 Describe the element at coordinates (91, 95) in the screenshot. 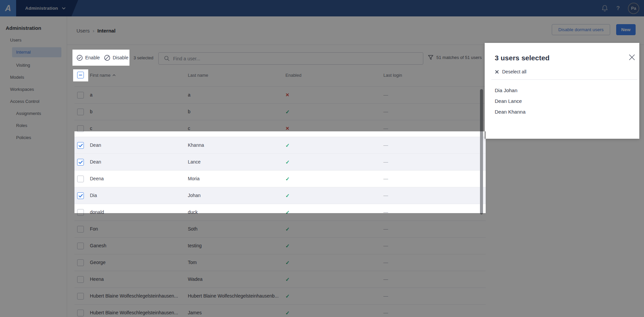

I see `cell-first-name: a` at that location.